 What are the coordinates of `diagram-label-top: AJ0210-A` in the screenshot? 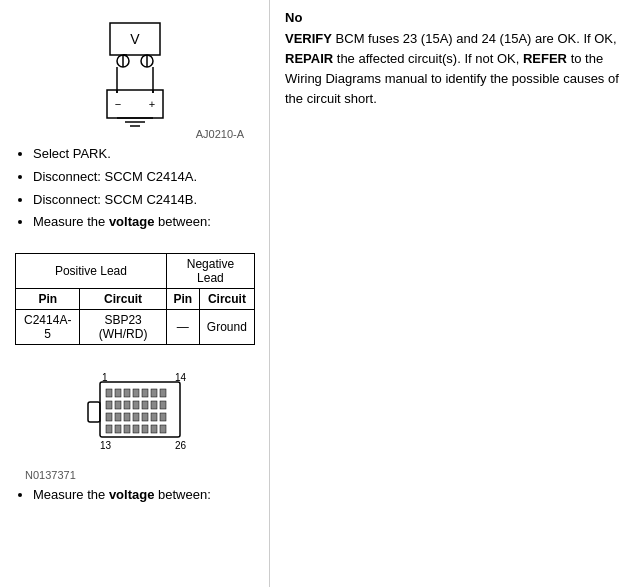 It's located at (220, 134).